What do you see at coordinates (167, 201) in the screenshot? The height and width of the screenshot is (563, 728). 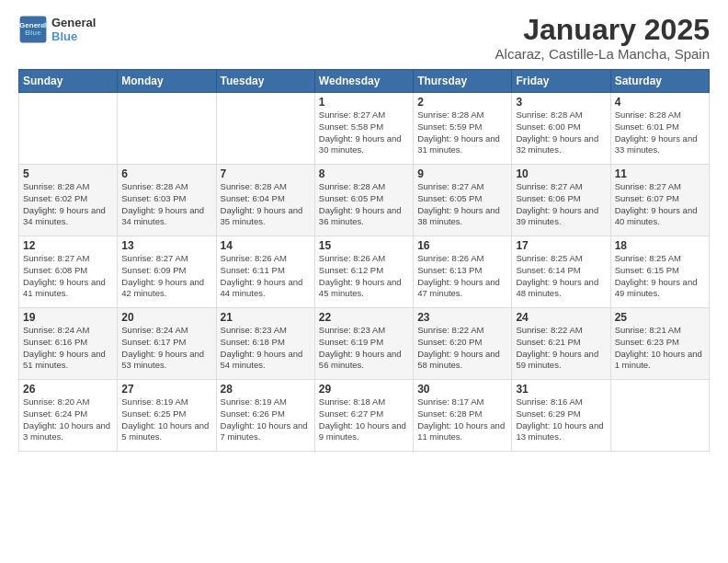 I see `calendar-cell: 6Sunrise: 8:28 AM Sunset: 6:03 PM Daylig…` at bounding box center [167, 201].